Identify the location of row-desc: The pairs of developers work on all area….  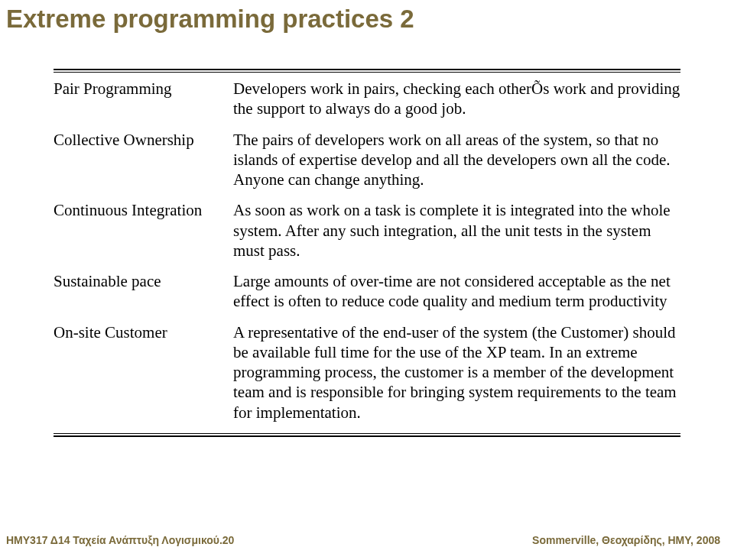
(457, 160).